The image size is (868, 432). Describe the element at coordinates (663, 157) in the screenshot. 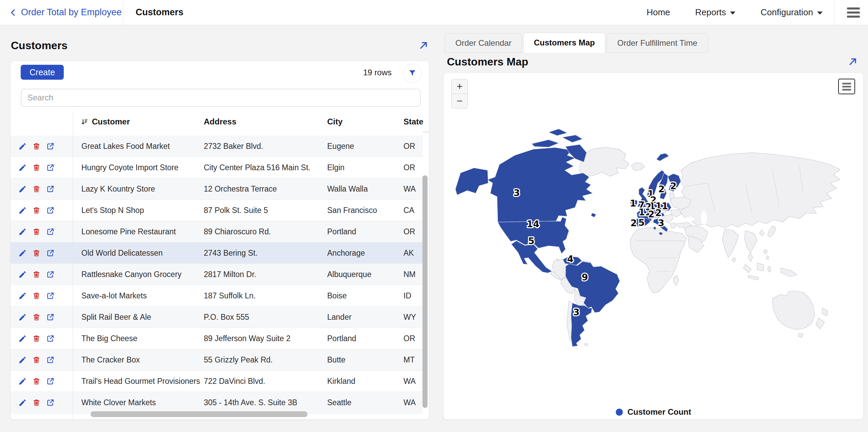

I see `country-norway-svalbard` at that location.